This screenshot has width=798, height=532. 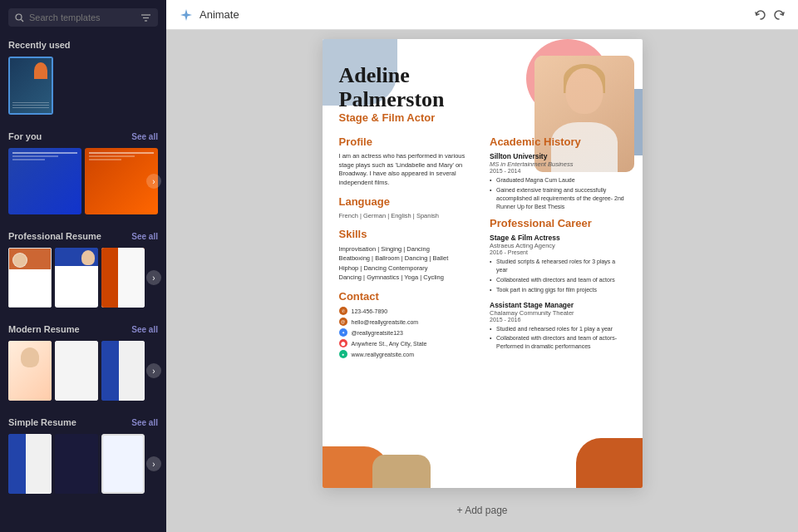 What do you see at coordinates (408, 263) in the screenshot?
I see `skills-body: Improvisation | Singing | Dancing Beatbo…` at bounding box center [408, 263].